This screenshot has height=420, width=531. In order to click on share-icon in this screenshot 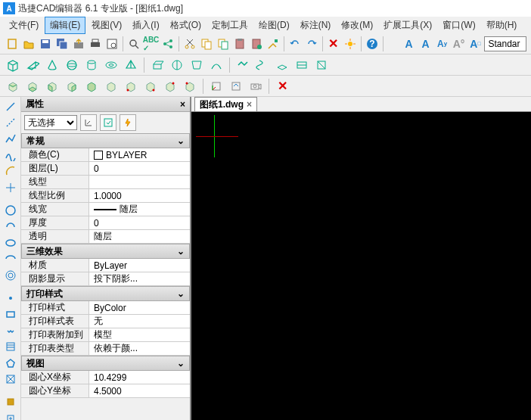, I will do `click(168, 44)`.